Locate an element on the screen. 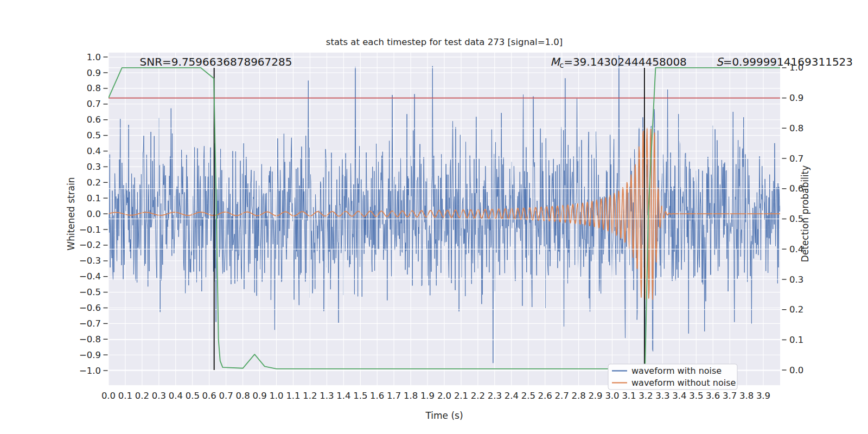  x-tick-label: 3.6 is located at coordinates (713, 396).